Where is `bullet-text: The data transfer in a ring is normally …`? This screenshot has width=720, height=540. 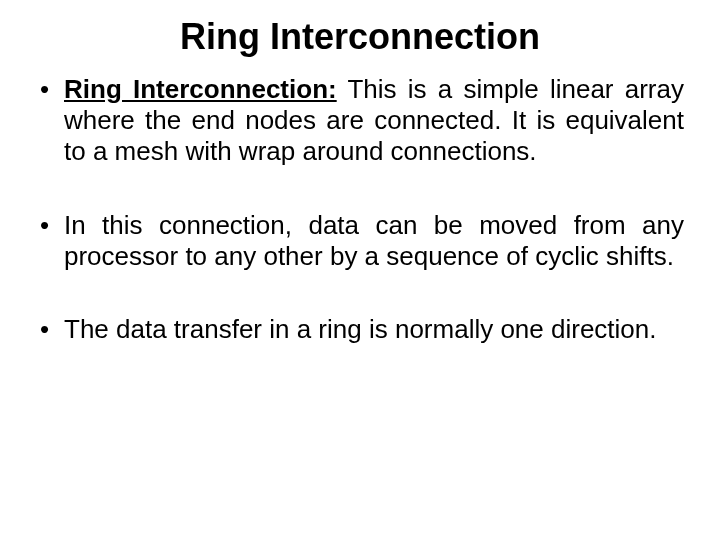
bullet-text: The data transfer in a ring is normally … is located at coordinates (360, 329).